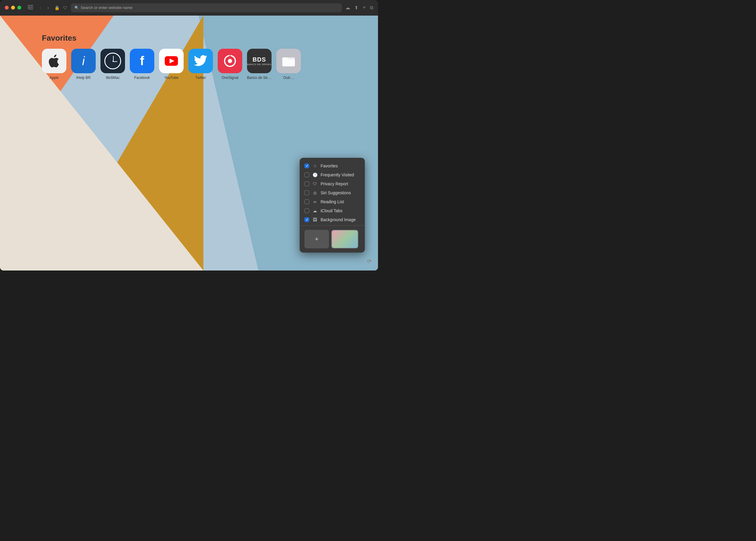 The width and height of the screenshot is (756, 541). Describe the element at coordinates (317, 239) in the screenshot. I see `add-background-button: +` at that location.